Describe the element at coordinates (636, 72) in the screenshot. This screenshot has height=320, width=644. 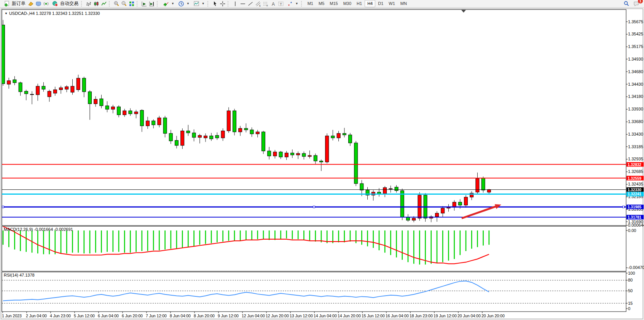
I see `price-axis-label: 1.34680` at that location.